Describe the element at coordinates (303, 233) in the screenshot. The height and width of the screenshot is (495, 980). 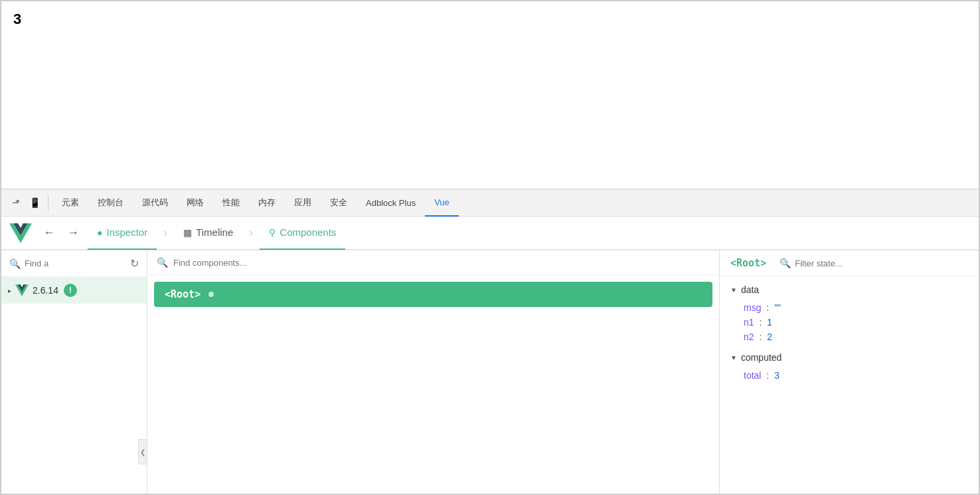
I see `tab-components: ⚲ Components` at that location.